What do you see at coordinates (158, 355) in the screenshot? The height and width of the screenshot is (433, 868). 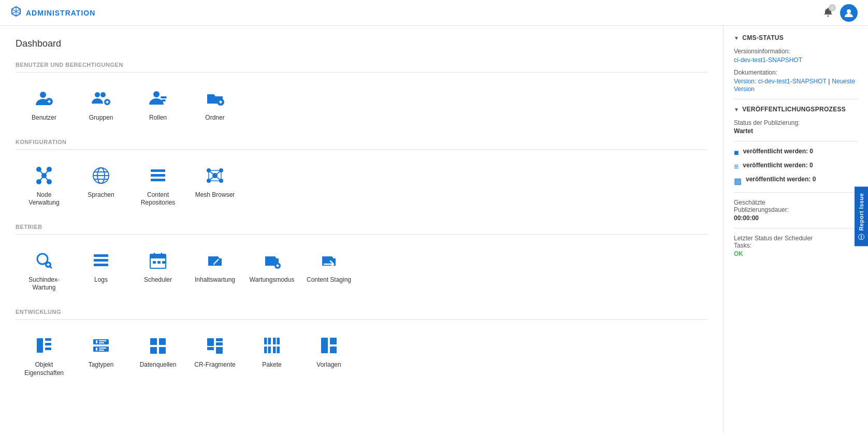 I see `nav-datenquellen: Datenquellen` at bounding box center [158, 355].